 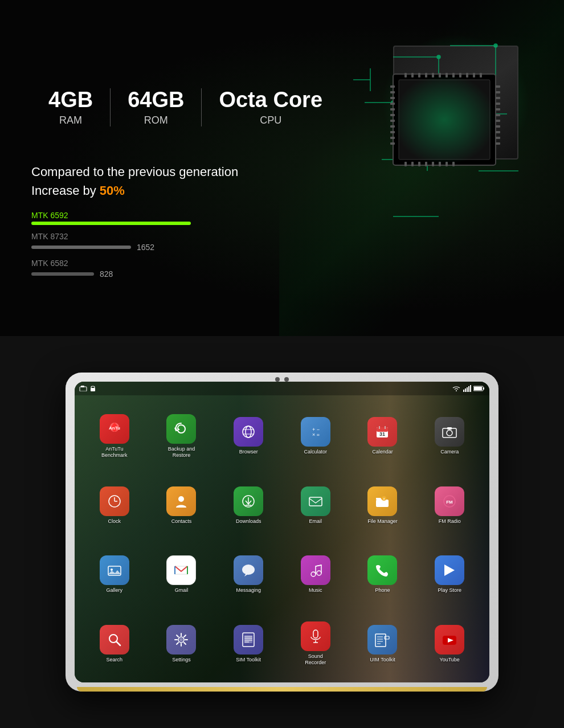 I want to click on app-item-settings: Settings, so click(x=182, y=644).